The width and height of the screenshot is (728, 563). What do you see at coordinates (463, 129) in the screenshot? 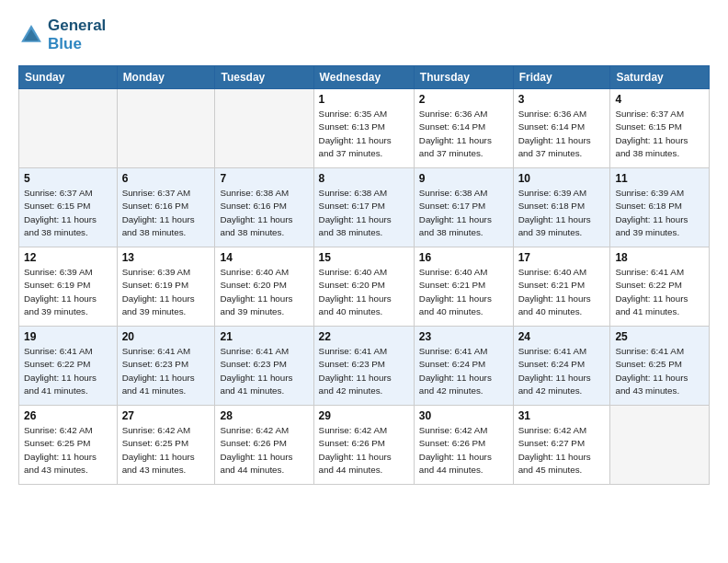
I see `calendar-cell: 2Sunrise: 6:36 AM Sunset: 6:14 PM Daylig…` at bounding box center [463, 129].